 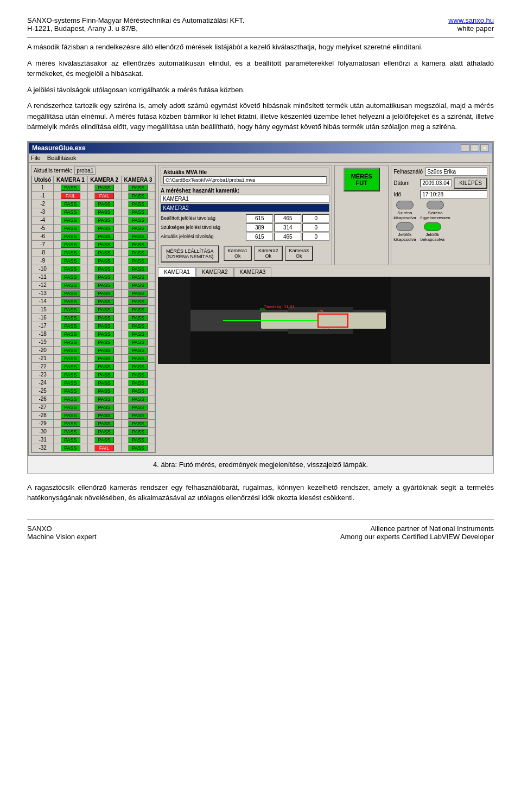 I want to click on cell-r12-c0: PASS, so click(x=71, y=285).